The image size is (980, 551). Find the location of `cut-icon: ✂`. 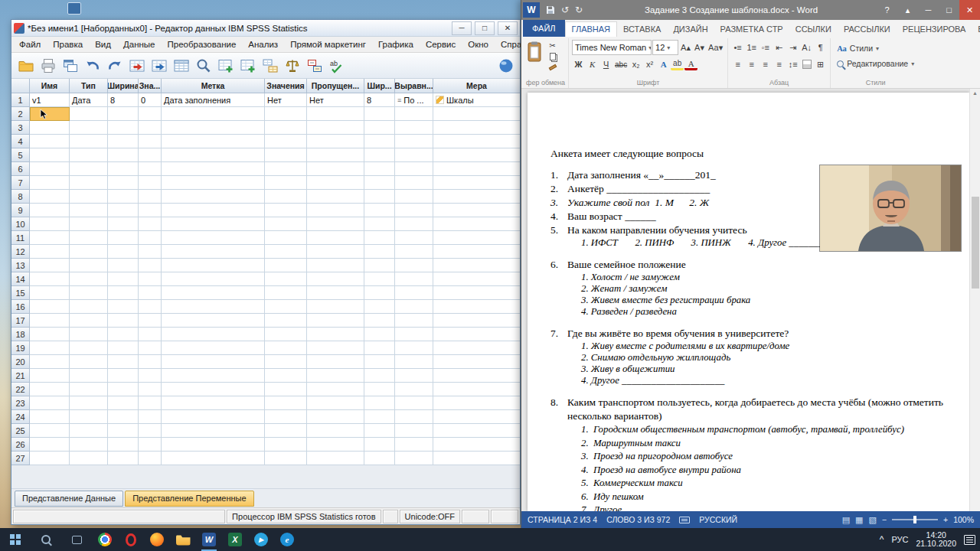

cut-icon: ✂ is located at coordinates (553, 46).